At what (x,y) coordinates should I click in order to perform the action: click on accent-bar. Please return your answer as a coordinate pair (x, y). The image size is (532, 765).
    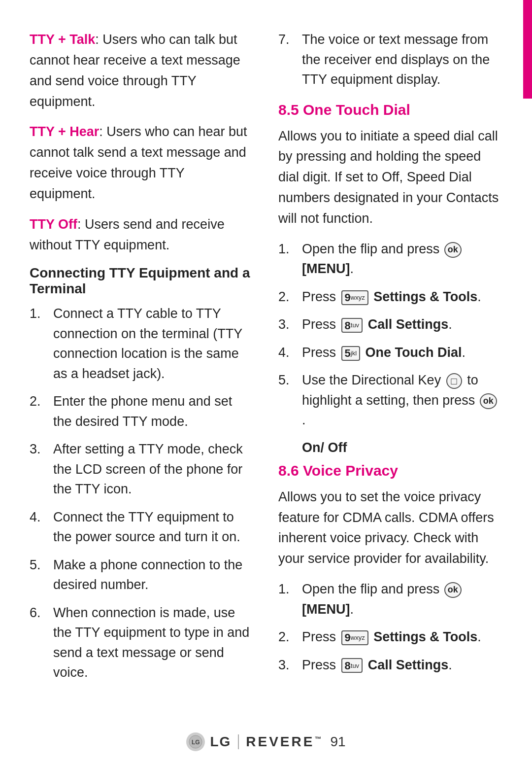
    Looking at the image, I should click on (528, 49).